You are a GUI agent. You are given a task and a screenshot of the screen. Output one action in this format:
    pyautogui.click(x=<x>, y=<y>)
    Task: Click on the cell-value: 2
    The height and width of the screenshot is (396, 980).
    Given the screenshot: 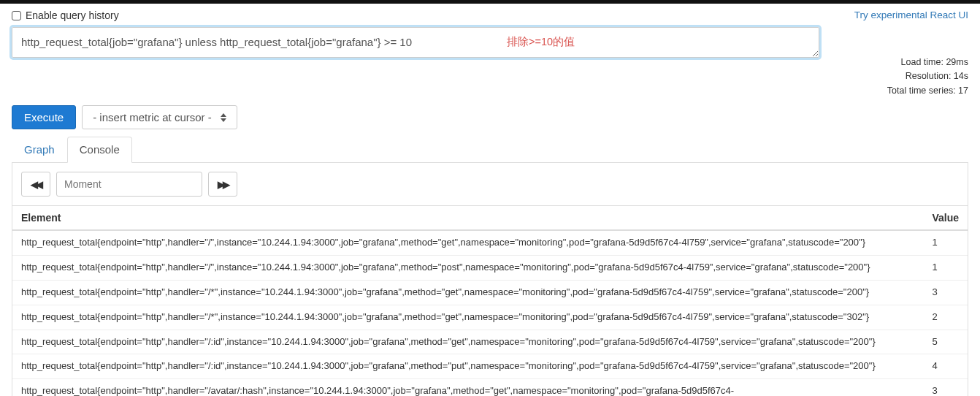 What is the action you would take?
    pyautogui.click(x=945, y=317)
    